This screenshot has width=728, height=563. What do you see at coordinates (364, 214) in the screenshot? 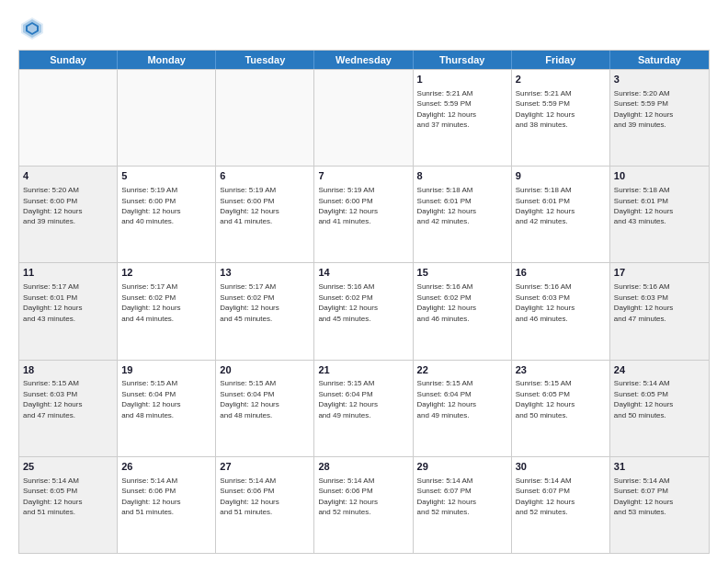
I see `cal-cell: 7Sunrise: 5:19 AM Sunset: 6:00 PM Daylig…` at bounding box center [364, 214].